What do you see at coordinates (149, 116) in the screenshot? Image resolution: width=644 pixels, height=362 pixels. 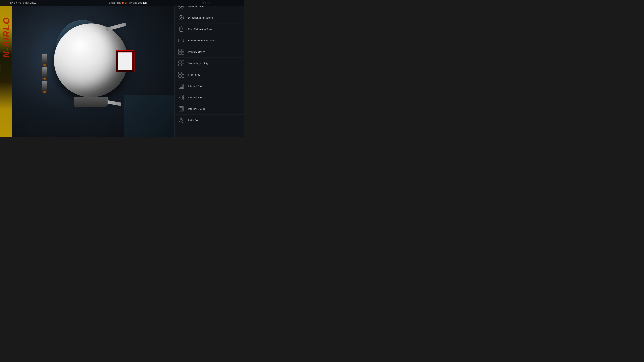 I see `background-vent` at bounding box center [149, 116].